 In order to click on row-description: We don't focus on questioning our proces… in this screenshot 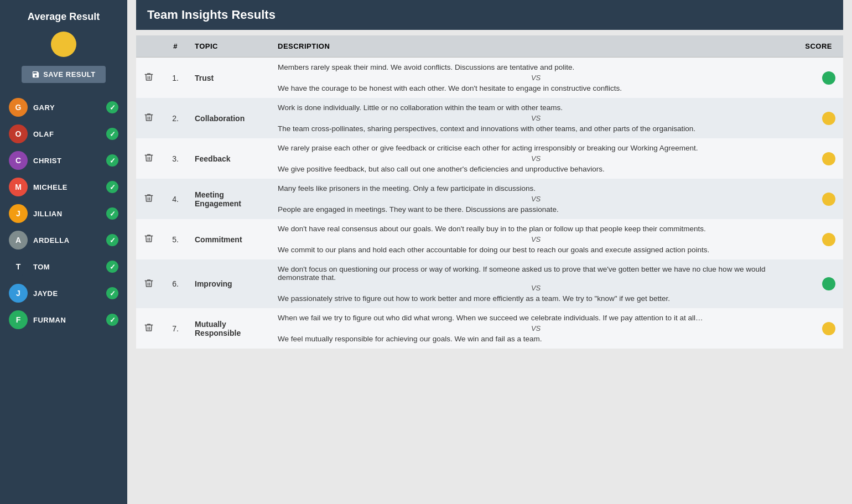, I will do `click(536, 284)`.